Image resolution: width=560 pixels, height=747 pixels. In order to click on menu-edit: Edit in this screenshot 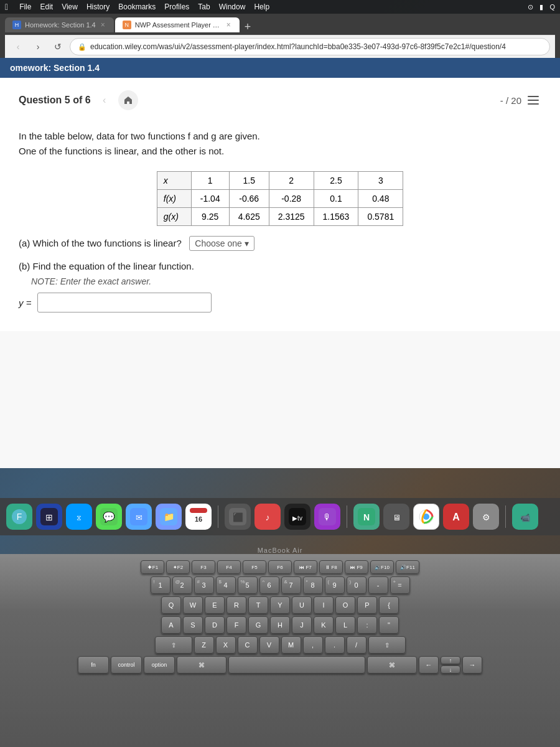, I will do `click(46, 7)`.